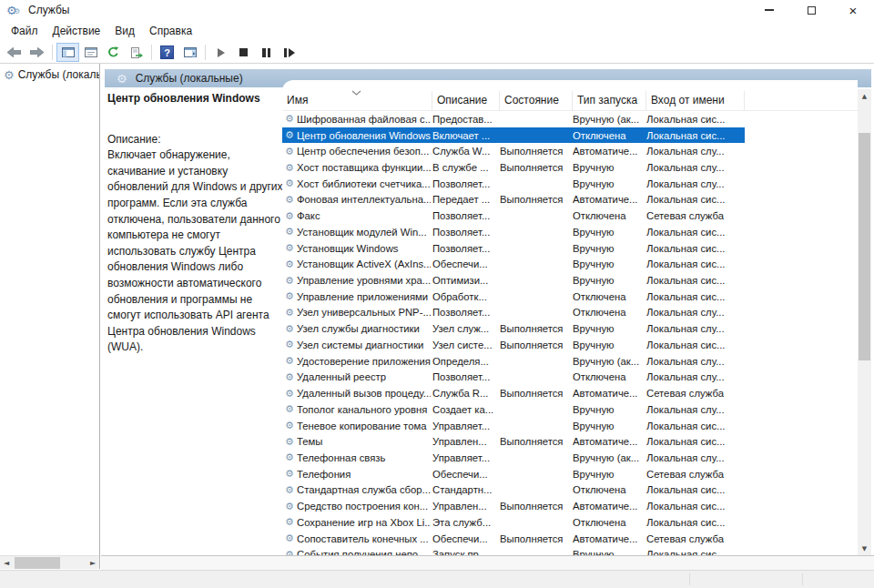 The height and width of the screenshot is (588, 874). I want to click on scroll-up-icon: ▲, so click(865, 96).